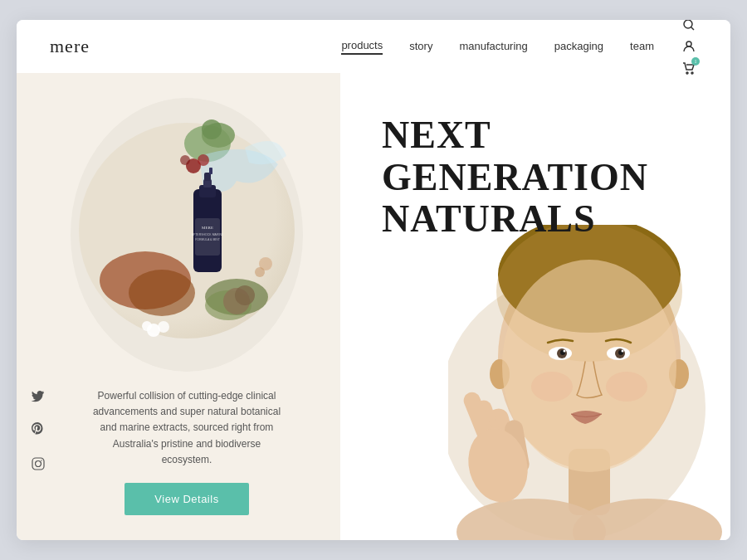 Image resolution: width=747 pixels, height=560 pixels. I want to click on search-icon, so click(689, 27).